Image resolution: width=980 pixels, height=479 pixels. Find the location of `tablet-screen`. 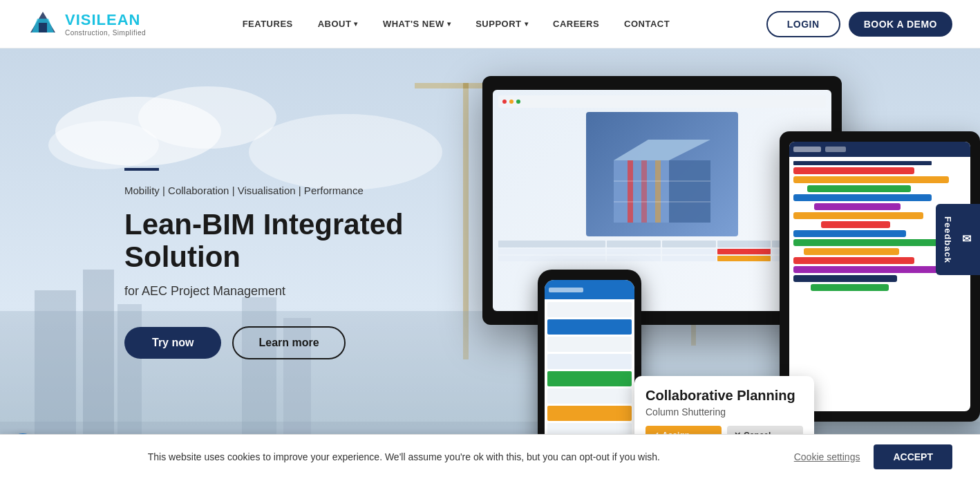

tablet-screen is located at coordinates (880, 276).